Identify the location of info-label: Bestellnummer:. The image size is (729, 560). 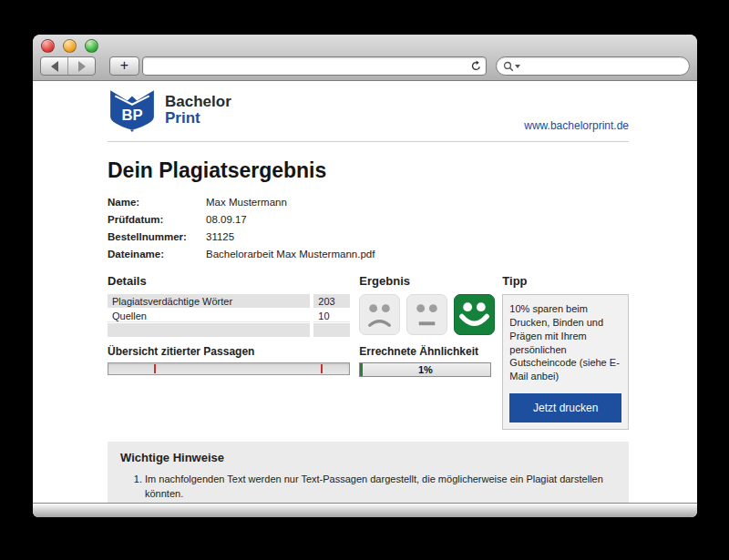
(157, 237).